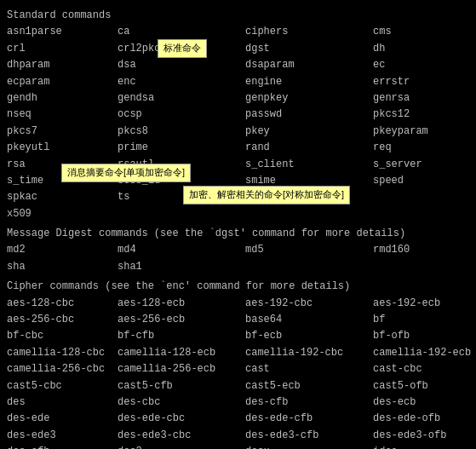 Image resolution: width=476 pixels, height=449 pixels. I want to click on standard-row-3: ecparam enc engine errstr, so click(238, 82).